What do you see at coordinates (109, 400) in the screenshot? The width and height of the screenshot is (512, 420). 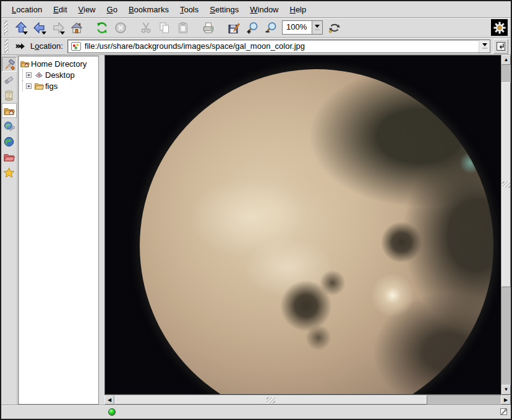 I see `scroll-left-button: ◀` at bounding box center [109, 400].